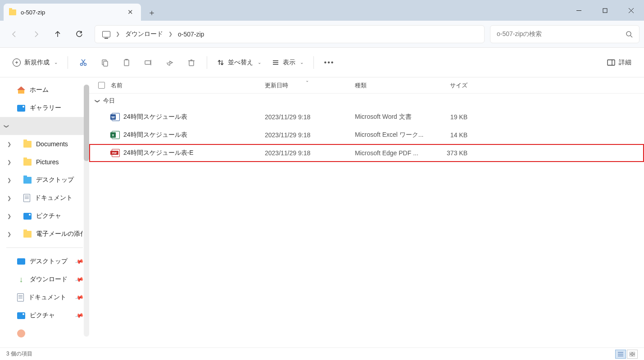  What do you see at coordinates (45, 279) in the screenshot?
I see `sidebar-quick-download: ↓ダウンロード📌` at bounding box center [45, 279].